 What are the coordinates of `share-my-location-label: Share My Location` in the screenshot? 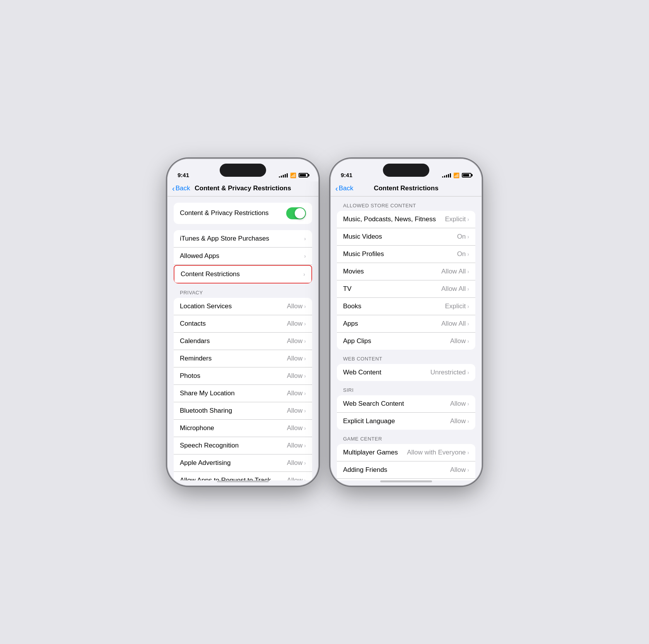 It's located at (234, 393).